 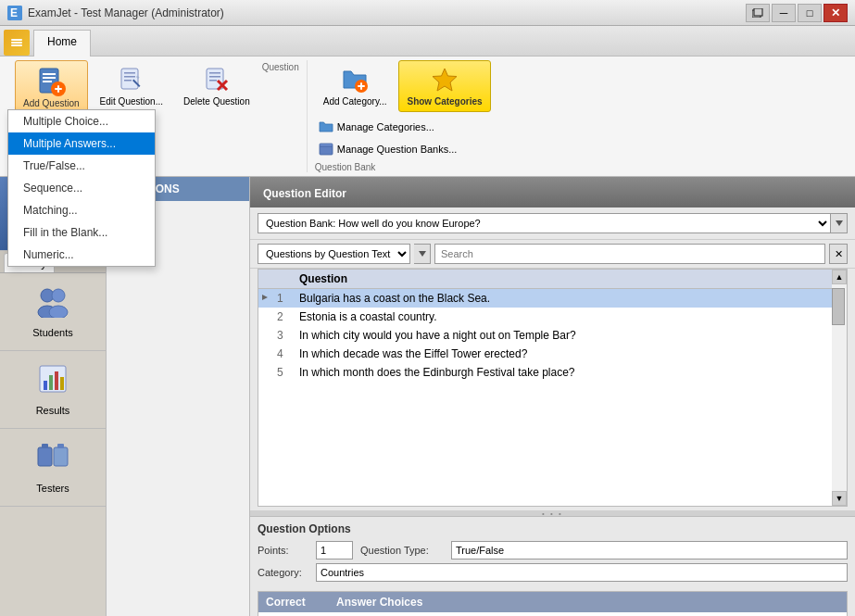 What do you see at coordinates (545, 354) in the screenshot?
I see `table-row: 4 In which decade was the Eiffel Tower e…` at bounding box center [545, 354].